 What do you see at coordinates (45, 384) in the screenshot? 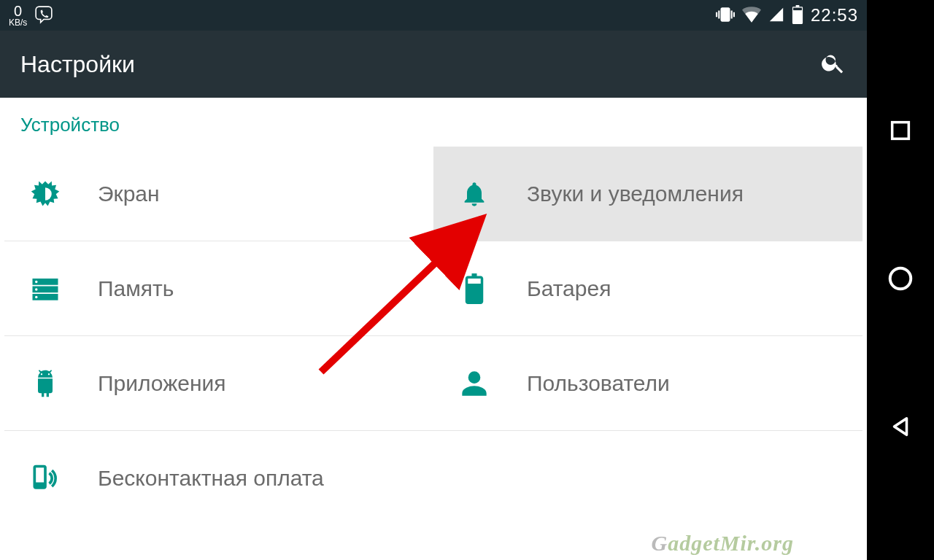
I see `android-icon` at bounding box center [45, 384].